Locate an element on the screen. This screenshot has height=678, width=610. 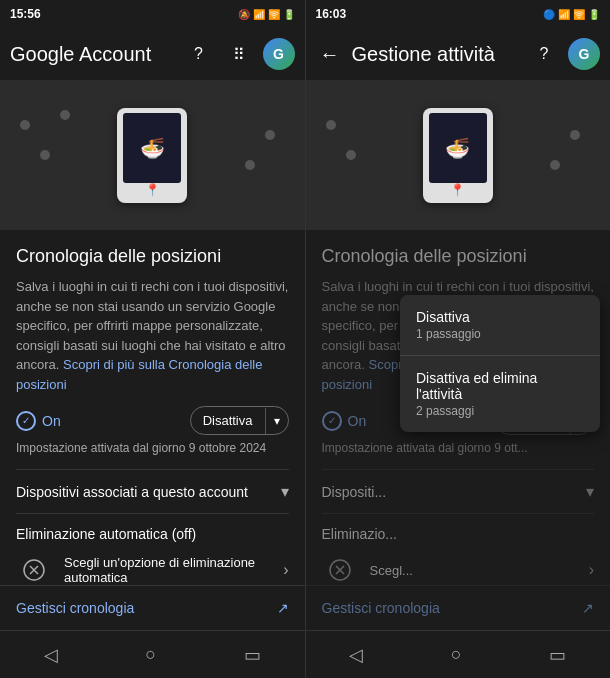
external-link-icon: ↗ is located at coordinates (283, 608).